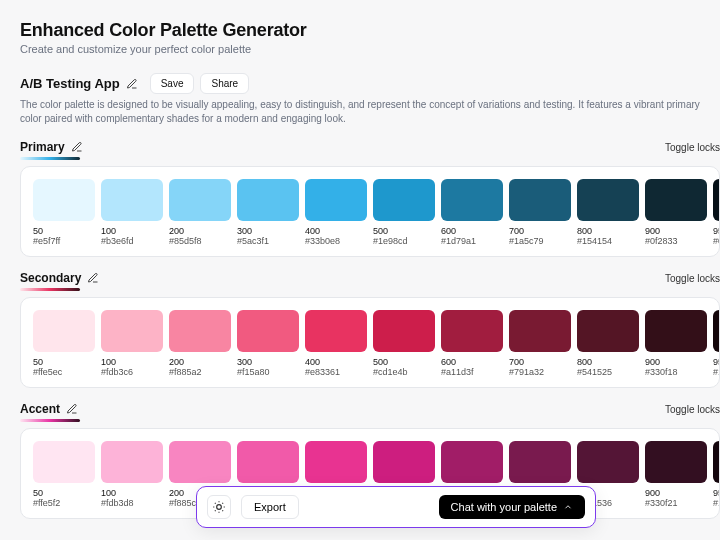 The image size is (720, 540). Describe the element at coordinates (64, 241) in the screenshot. I see `swatch-hex: #e5f7ff` at that location.